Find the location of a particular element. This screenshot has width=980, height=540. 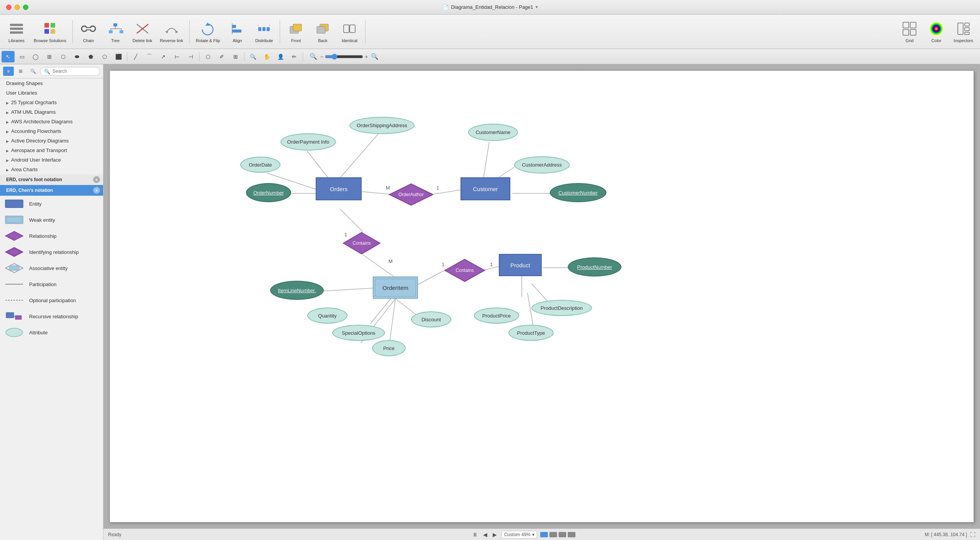

fullscreen-icon: ⛶ is located at coordinates (973, 535).